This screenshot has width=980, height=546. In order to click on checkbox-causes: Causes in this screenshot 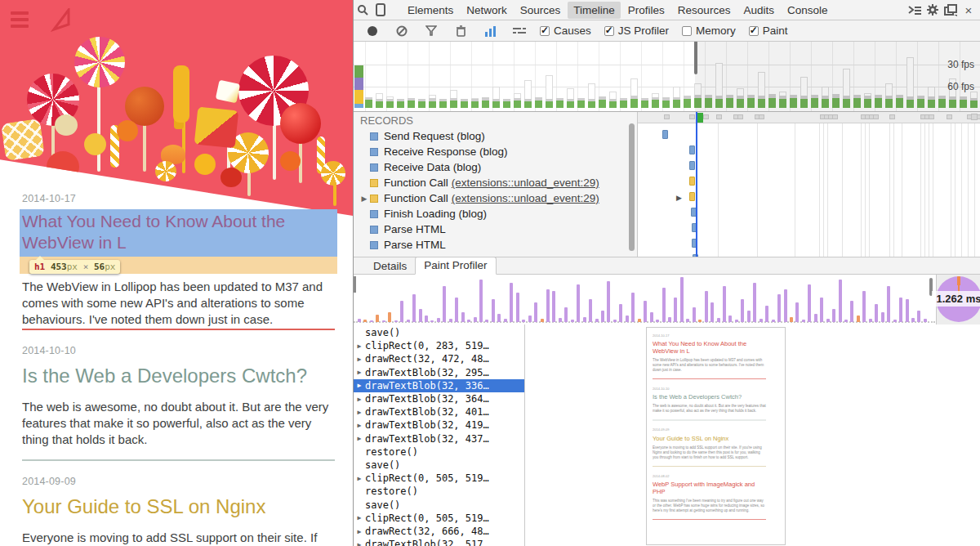, I will do `click(565, 31)`.